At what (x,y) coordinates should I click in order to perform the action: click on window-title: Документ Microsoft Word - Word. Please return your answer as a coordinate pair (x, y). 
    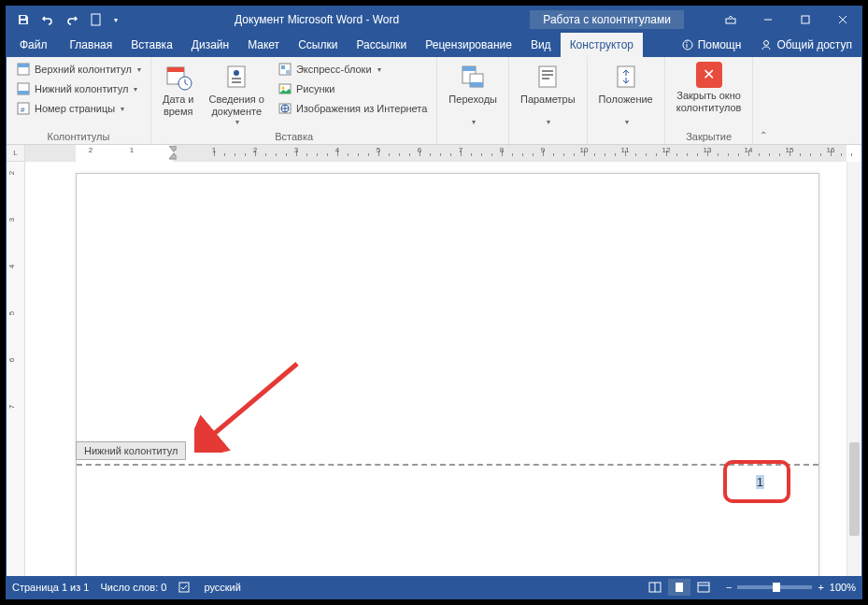
    Looking at the image, I should click on (326, 20).